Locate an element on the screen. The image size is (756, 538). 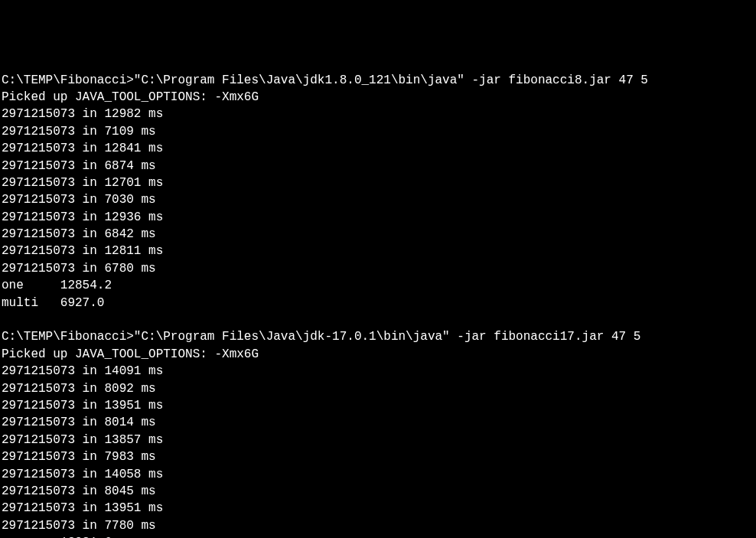
output-line: 2971215073 in 12701 ms is located at coordinates (378, 183).